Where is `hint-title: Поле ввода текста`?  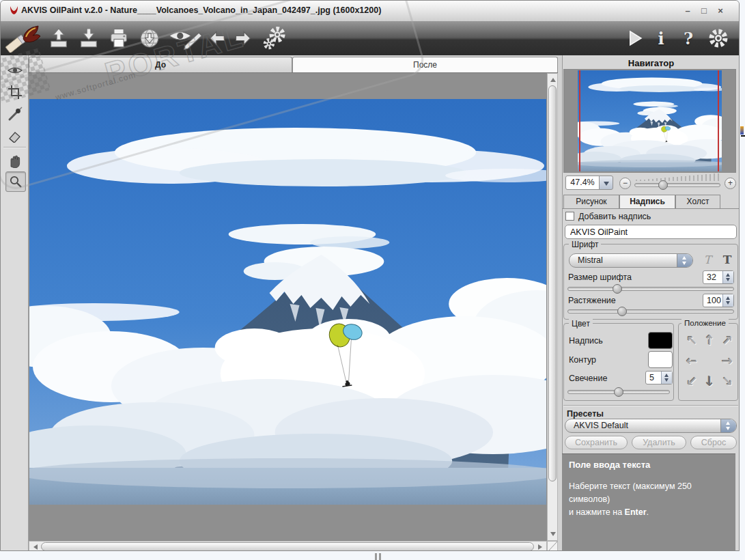 hint-title: Поле ввода текста is located at coordinates (609, 464).